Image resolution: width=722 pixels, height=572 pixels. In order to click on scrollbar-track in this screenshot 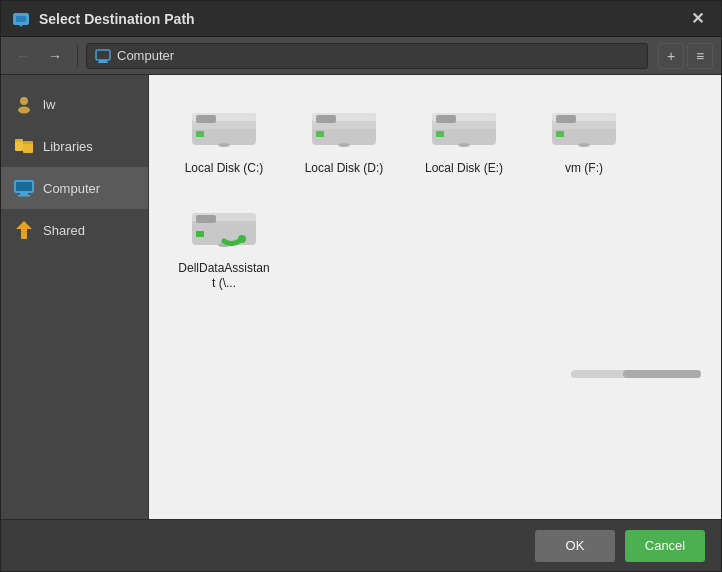, I will do `click(636, 374)`.